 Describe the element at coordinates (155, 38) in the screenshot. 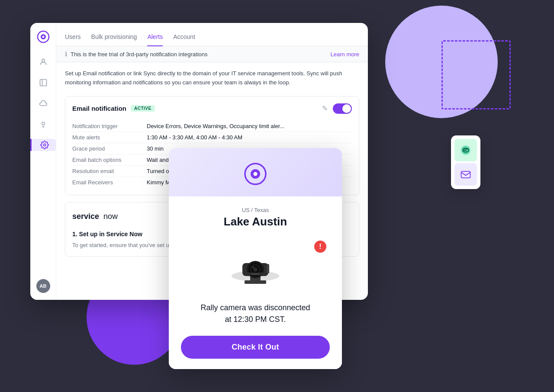

I see `tab-alerts: Alerts` at that location.